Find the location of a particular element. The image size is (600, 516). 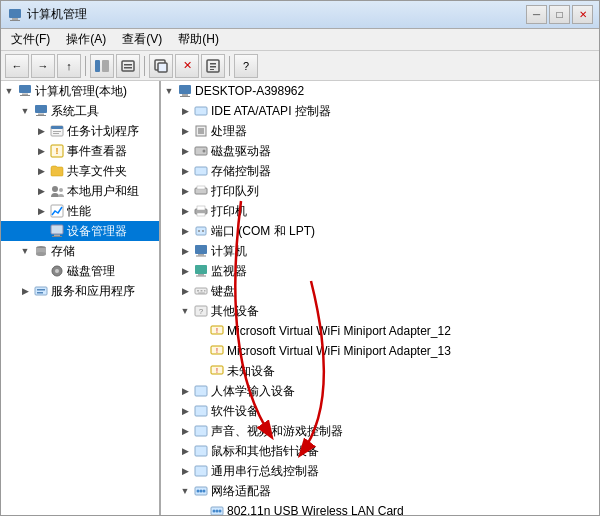

humaninput-icon is located at coordinates (201, 391).